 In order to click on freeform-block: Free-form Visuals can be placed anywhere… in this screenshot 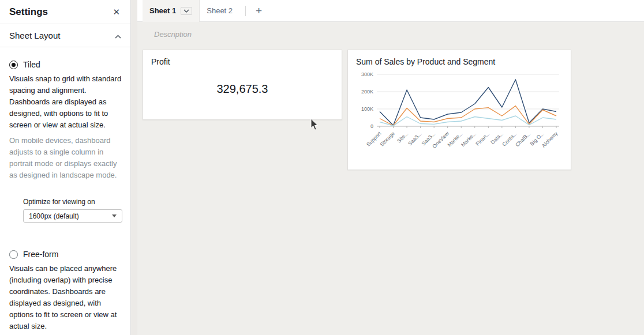, I will do `click(66, 291)`.